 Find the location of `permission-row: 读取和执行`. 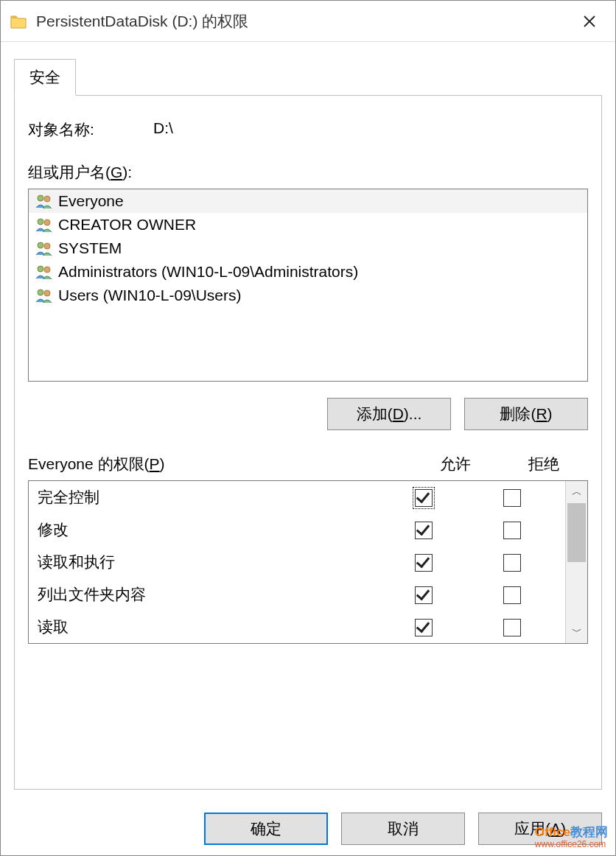

permission-row: 读取和执行 is located at coordinates (297, 562).